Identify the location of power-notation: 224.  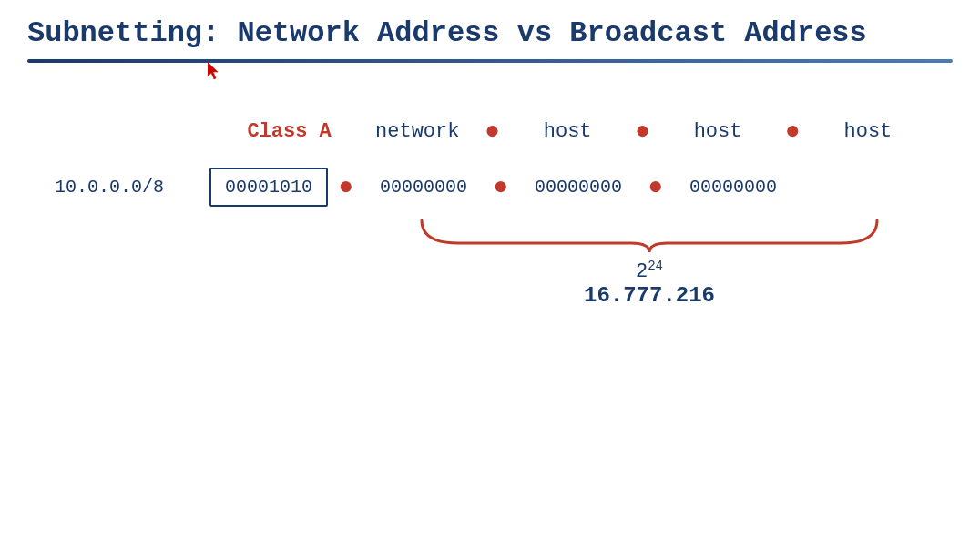
(649, 271).